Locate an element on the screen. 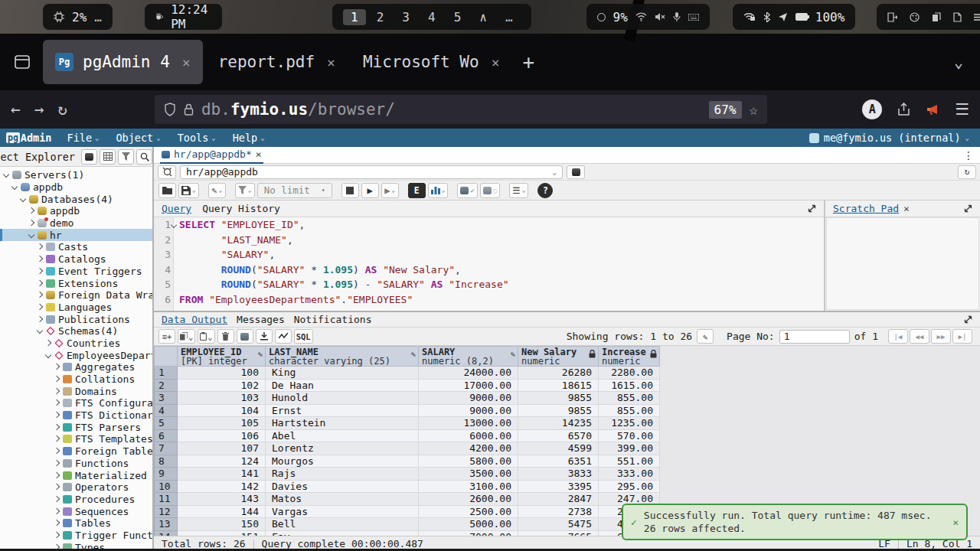 This screenshot has width=980, height=551. cell: 3500.00 is located at coordinates (469, 474).